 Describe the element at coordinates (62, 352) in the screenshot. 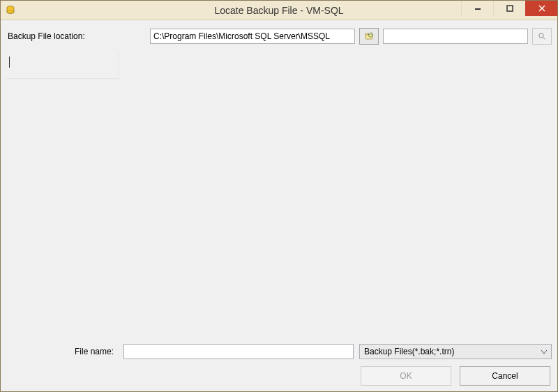

I see `filename-label: File name:` at that location.